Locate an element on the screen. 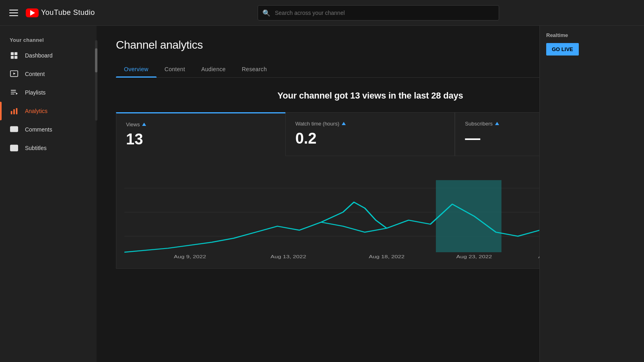 The image size is (644, 362). sidebar-item-dashboard: Dashboard is located at coordinates (48, 56).